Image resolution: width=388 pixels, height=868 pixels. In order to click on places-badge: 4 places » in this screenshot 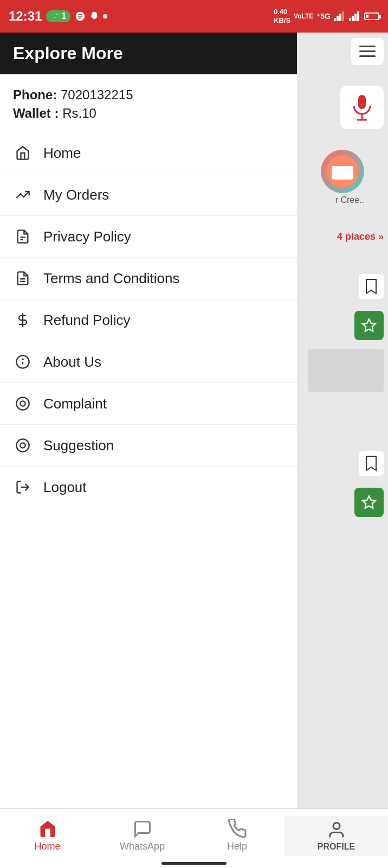, I will do `click(360, 237)`.